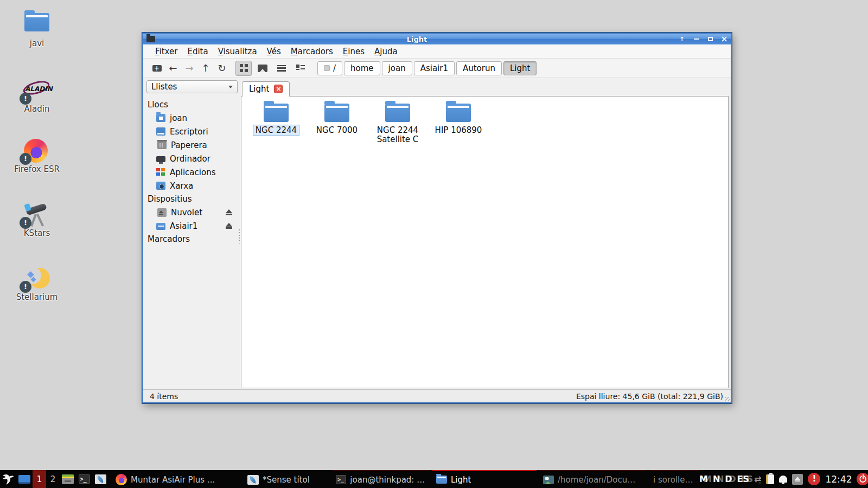 Image resolution: width=868 pixels, height=488 pixels. What do you see at coordinates (301, 68) in the screenshot?
I see `compact-view-button` at bounding box center [301, 68].